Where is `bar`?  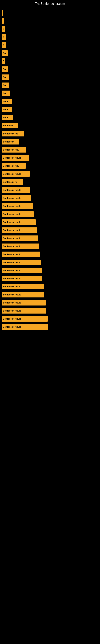
bar is located at coordinates (3, 21).